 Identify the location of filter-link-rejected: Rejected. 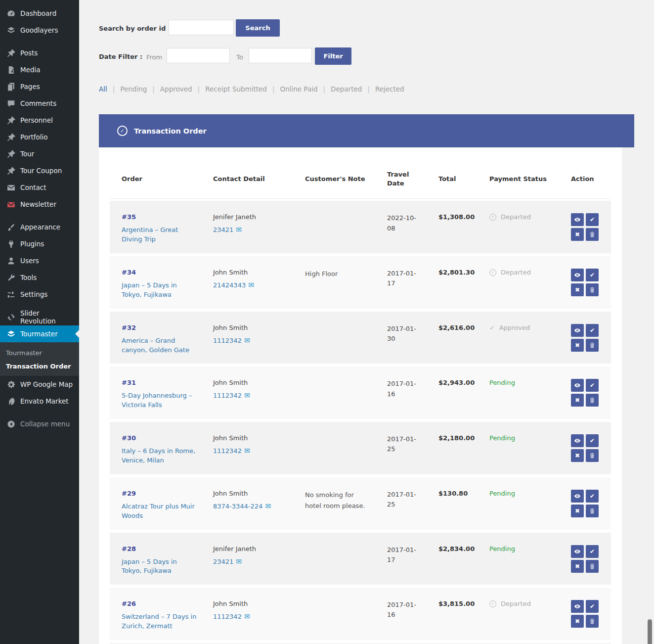
(390, 89).